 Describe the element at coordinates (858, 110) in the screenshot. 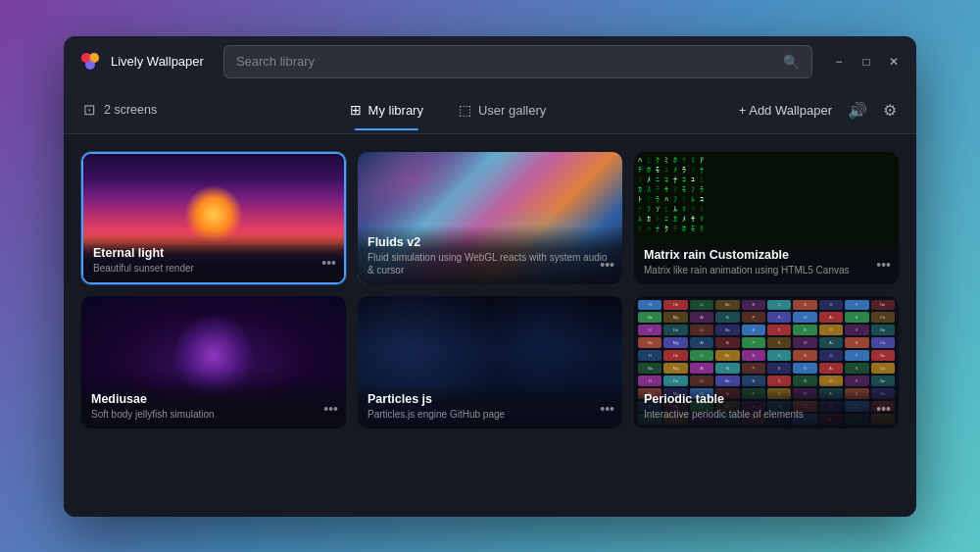

I see `audio-icon: 🔊` at that location.